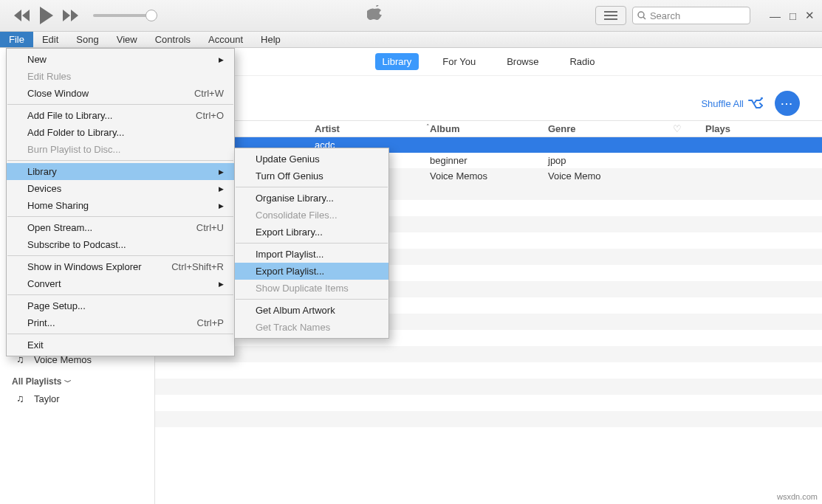 This screenshot has height=504, width=822. I want to click on maximize-button: □, so click(793, 16).